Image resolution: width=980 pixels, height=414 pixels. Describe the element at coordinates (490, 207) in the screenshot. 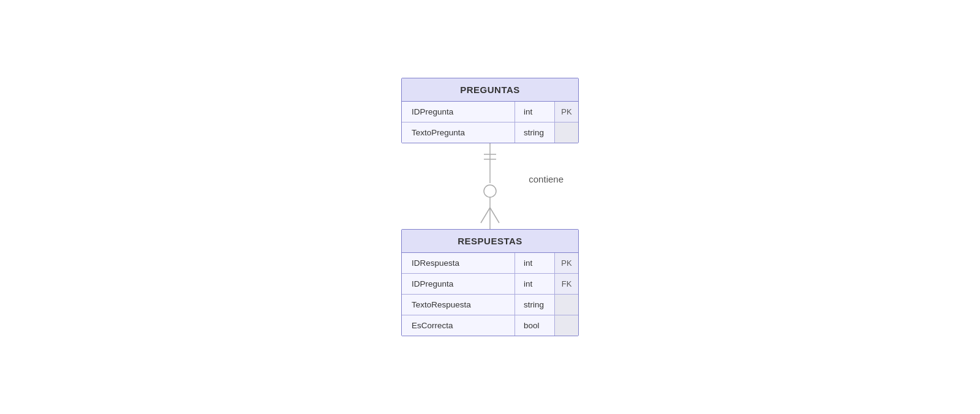

I see `diagram-container: PREGUNTAS IDPregunta int PK TextoPregunt…` at that location.